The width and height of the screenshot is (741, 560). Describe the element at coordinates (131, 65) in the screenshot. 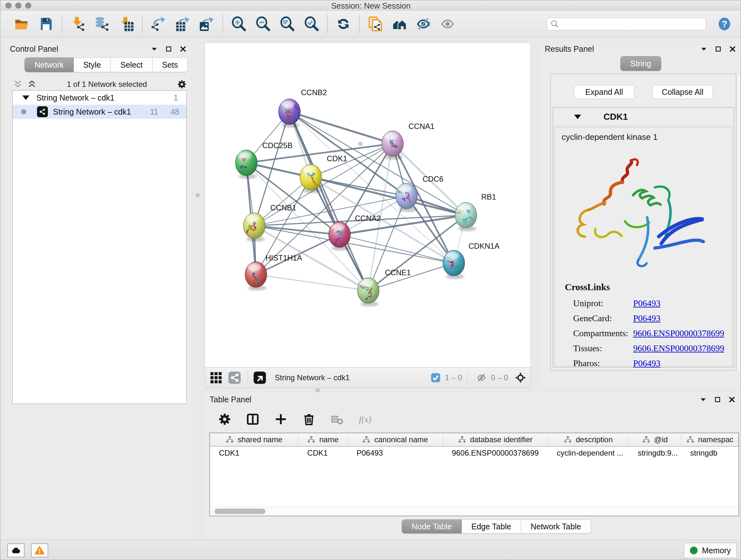

I see `tab-select: Select` at that location.